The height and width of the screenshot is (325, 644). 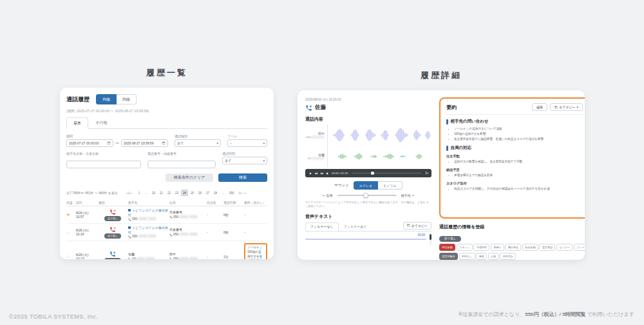 What do you see at coordinates (182, 164) in the screenshot?
I see `phone-number-input` at bounding box center [182, 164].